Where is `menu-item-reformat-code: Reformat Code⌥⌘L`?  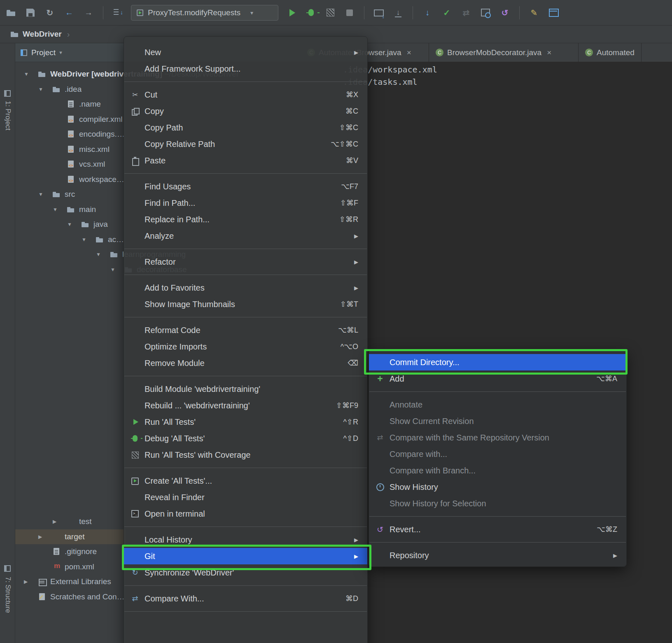
menu-item-reformat-code: Reformat Code⌥⌘L is located at coordinates (245, 330).